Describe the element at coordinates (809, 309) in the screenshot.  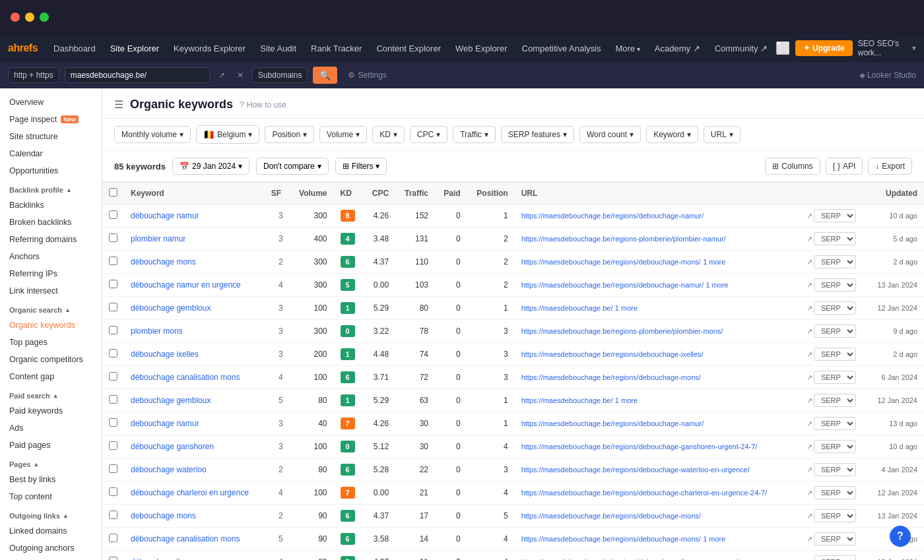
I see `chart-icon-4: ↗` at that location.